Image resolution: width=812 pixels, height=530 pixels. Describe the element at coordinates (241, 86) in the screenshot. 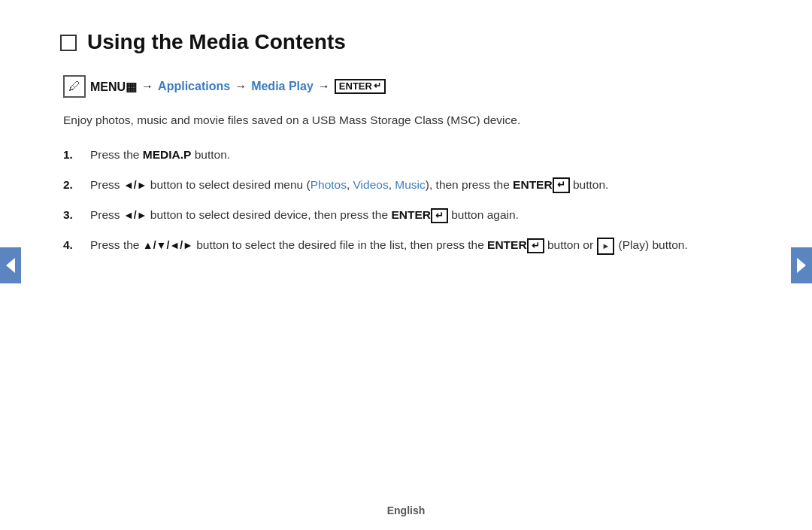

I see `arrow-2: →` at that location.